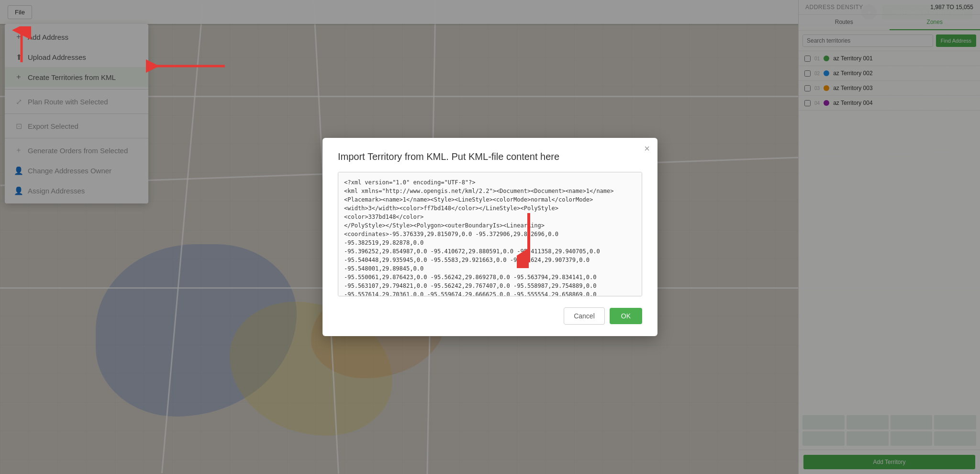  Describe the element at coordinates (490, 157) in the screenshot. I see `modal-title: Import Territory from KML. Put KML-file …` at that location.